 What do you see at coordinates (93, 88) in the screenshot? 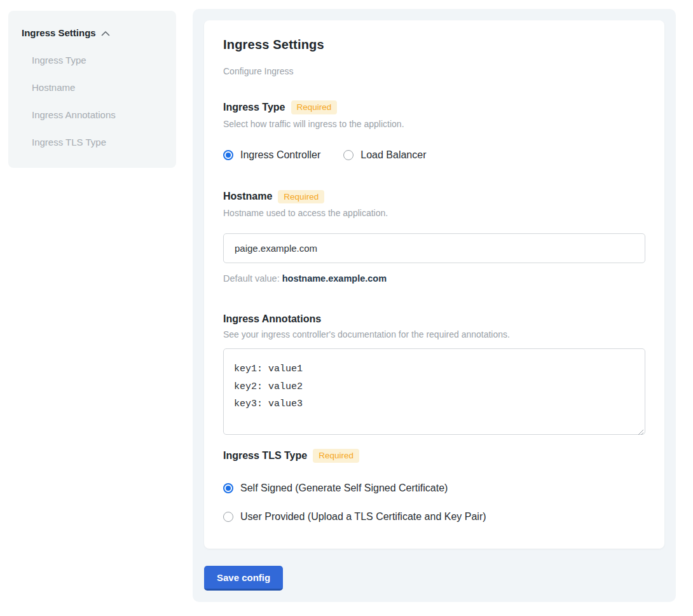
I see `sidebar-item-hostname: Hostname` at bounding box center [93, 88].